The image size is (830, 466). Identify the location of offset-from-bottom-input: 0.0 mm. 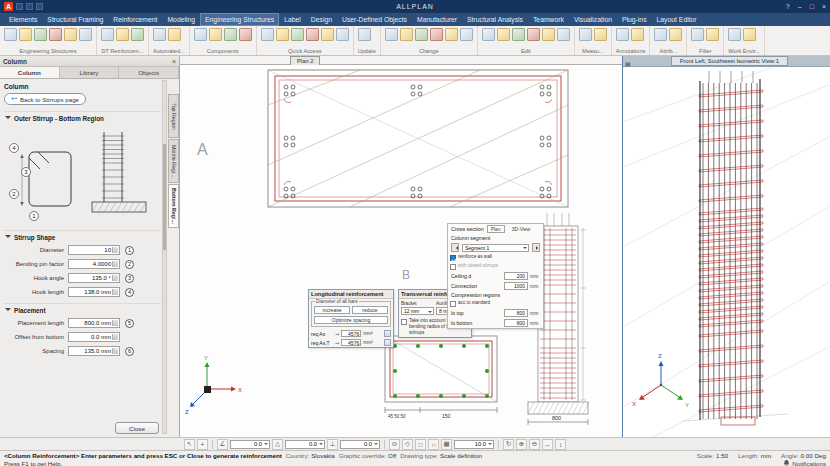
(94, 337).